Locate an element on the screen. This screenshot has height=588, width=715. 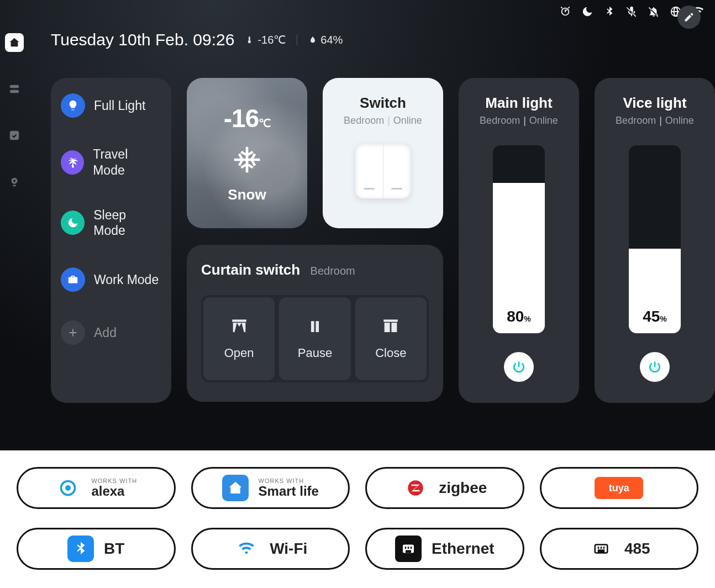
thermometer-icon is located at coordinates (250, 40).